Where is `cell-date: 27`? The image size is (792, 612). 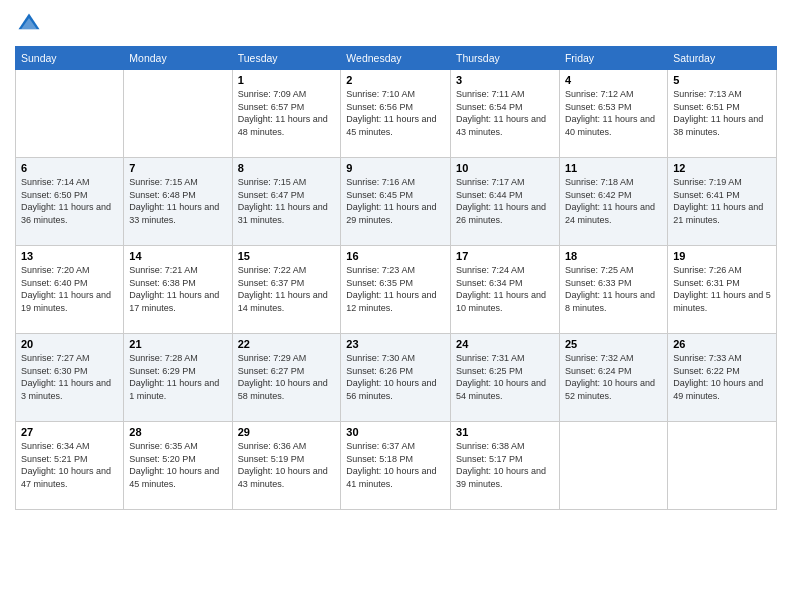 cell-date: 27 is located at coordinates (70, 432).